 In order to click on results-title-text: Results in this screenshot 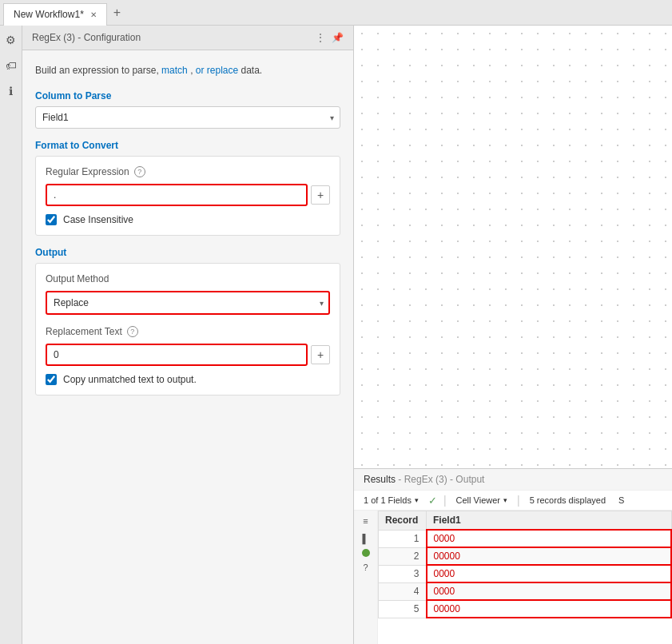, I will do `click(380, 479)`.